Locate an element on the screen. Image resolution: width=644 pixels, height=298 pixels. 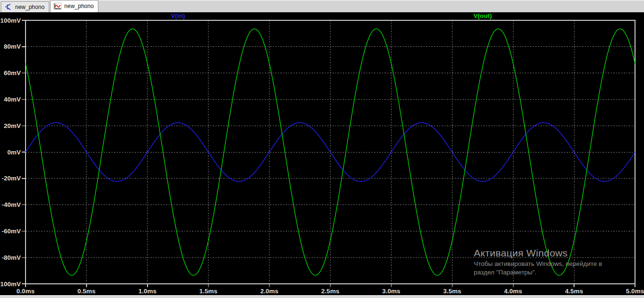
x-axis-tick-label: 1.0ms is located at coordinates (148, 291).